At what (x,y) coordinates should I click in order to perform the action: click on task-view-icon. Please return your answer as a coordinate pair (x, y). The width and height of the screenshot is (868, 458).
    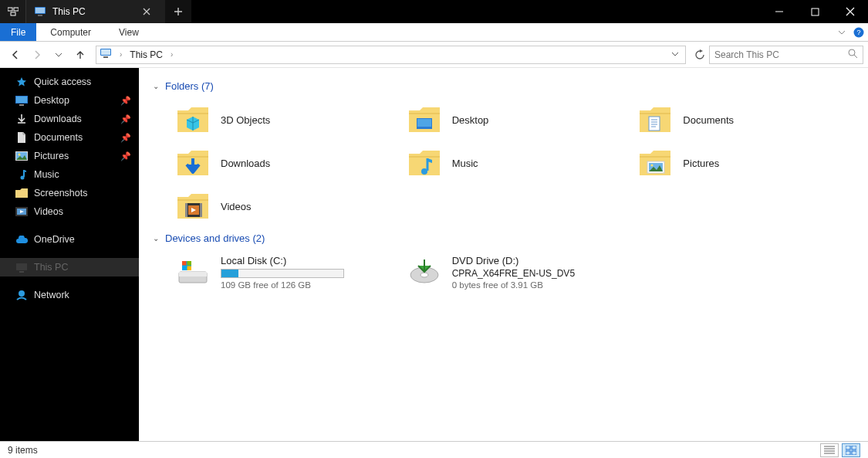
    Looking at the image, I should click on (13, 12).